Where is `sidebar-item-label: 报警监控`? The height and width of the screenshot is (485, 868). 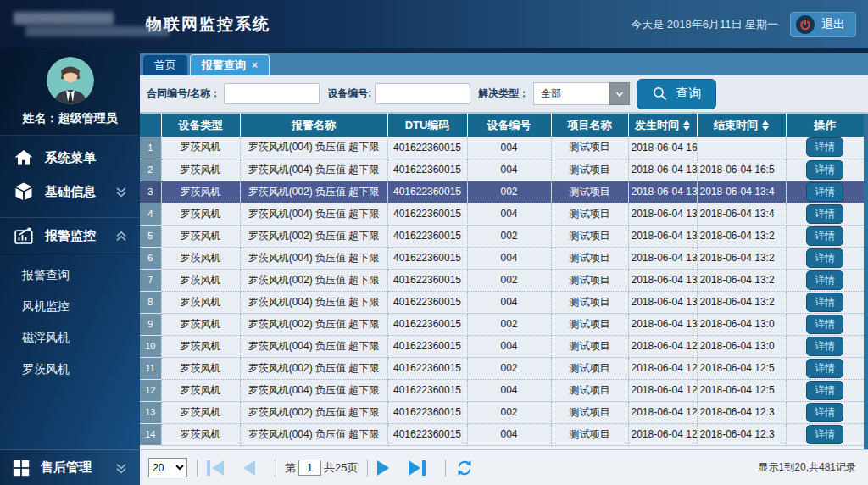 sidebar-item-label: 报警监控 is located at coordinates (70, 236).